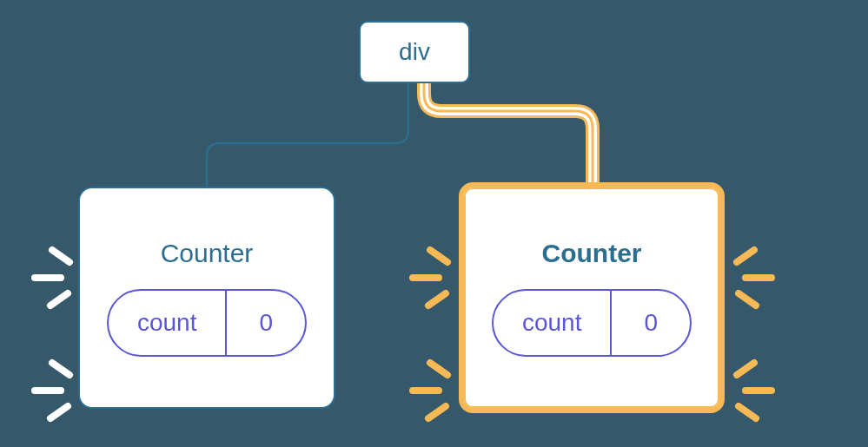 The height and width of the screenshot is (447, 868). What do you see at coordinates (593, 253) in the screenshot?
I see `counter-title-right: Counter` at bounding box center [593, 253].